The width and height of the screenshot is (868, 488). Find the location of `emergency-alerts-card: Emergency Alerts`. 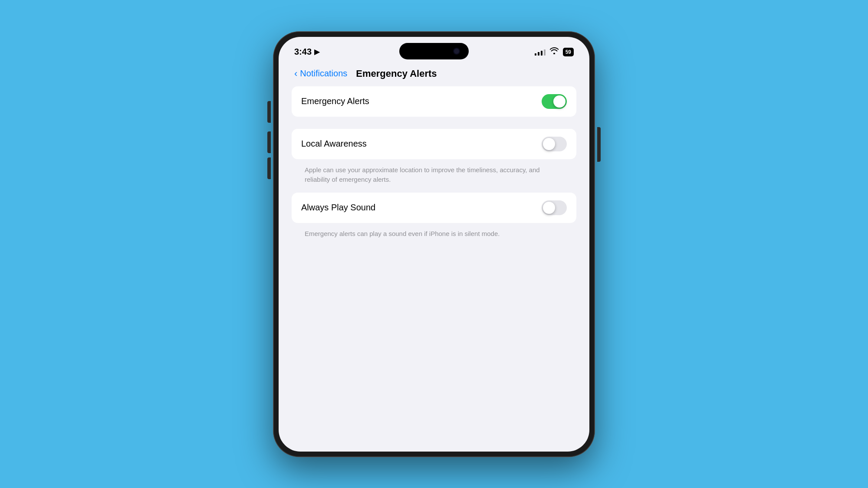

emergency-alerts-card: Emergency Alerts is located at coordinates (434, 102).